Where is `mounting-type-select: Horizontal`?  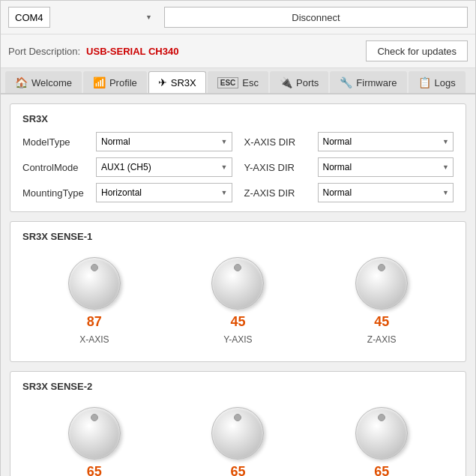 mounting-type-select: Horizontal is located at coordinates (164, 193).